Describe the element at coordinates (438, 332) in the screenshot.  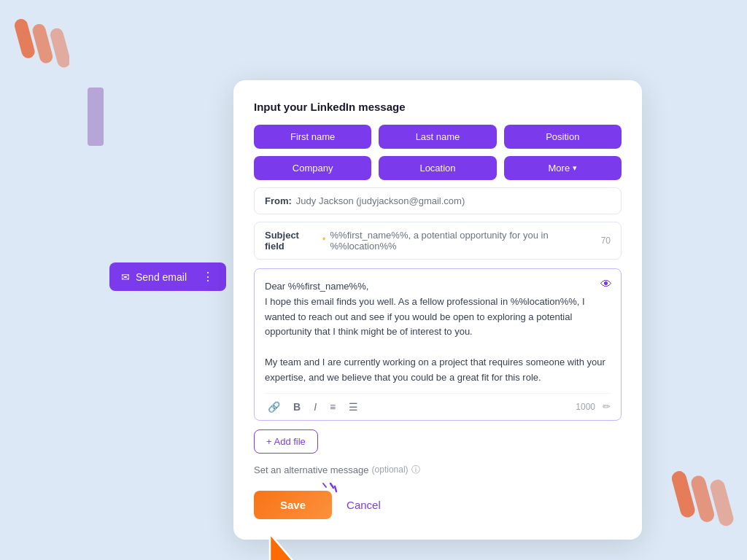
I see `message-text: Dear %%first_name%%, I hope this email f…` at that location.